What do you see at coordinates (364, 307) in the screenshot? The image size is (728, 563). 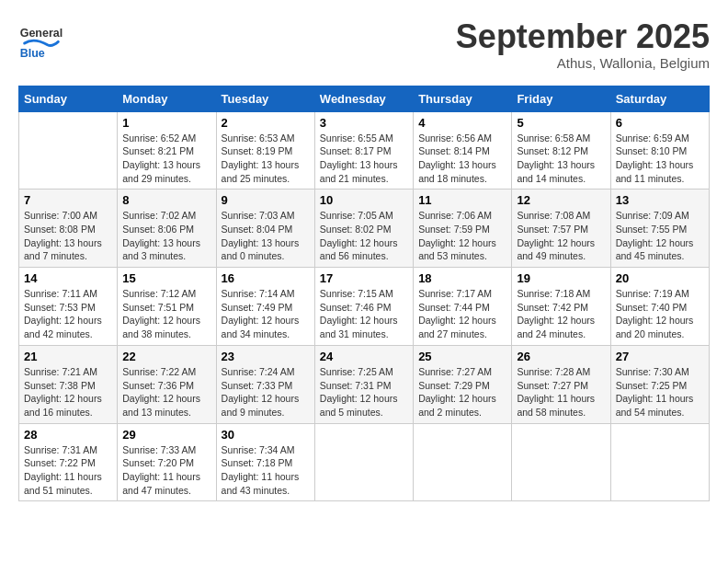 I see `week-row-3: 14 Sunrise: 7:11 AMSunset: 7:53 PMDaylig…` at bounding box center [364, 307].